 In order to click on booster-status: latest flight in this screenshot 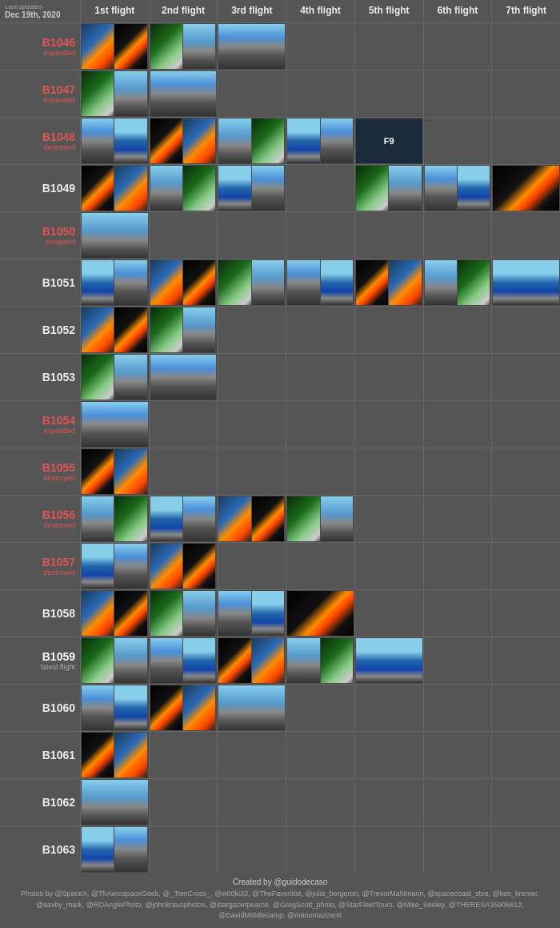, I will do `click(58, 667)`.